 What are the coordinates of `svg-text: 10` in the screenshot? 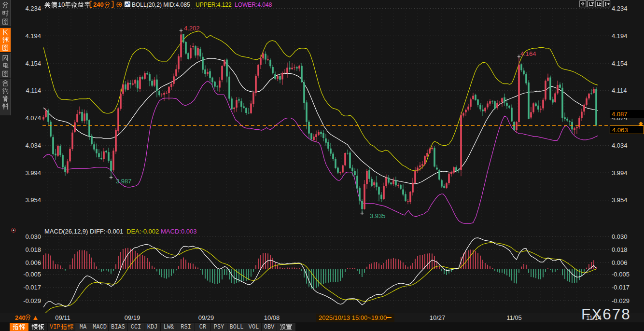 It's located at (61, 5).